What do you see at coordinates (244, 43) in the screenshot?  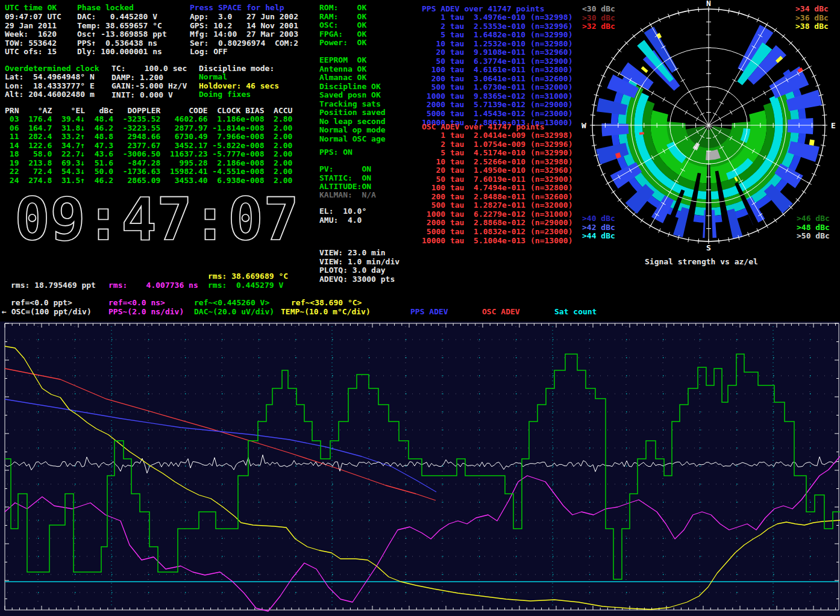 I see `status-line: Ser: 0.80296974 COM:2` at bounding box center [244, 43].